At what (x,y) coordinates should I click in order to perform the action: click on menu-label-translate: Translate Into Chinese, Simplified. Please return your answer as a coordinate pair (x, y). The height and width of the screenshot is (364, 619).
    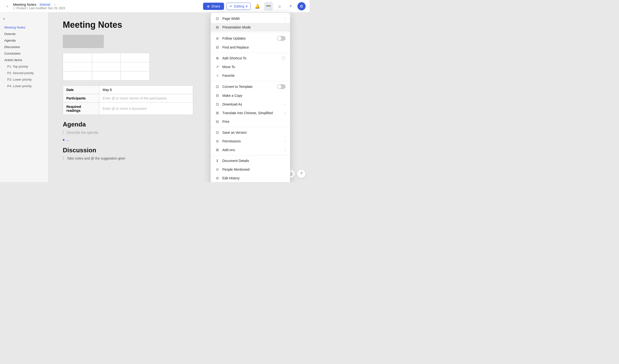
    Looking at the image, I should click on (248, 113).